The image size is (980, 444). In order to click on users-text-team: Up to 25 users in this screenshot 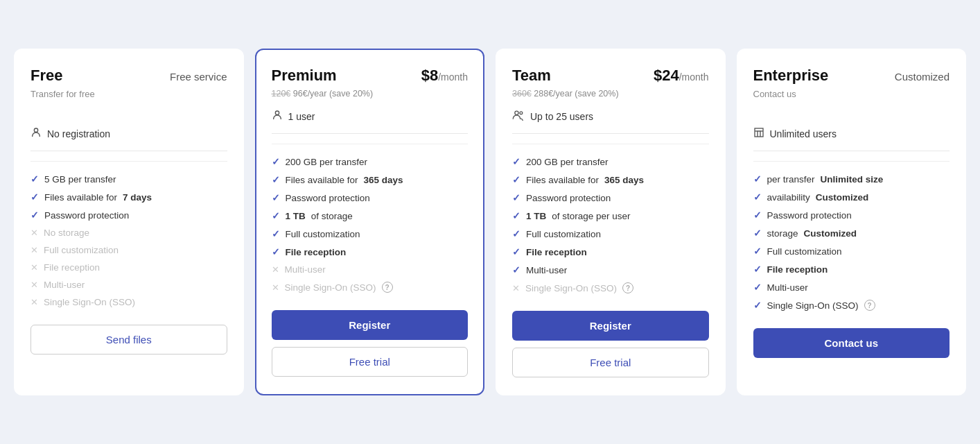, I will do `click(561, 117)`.